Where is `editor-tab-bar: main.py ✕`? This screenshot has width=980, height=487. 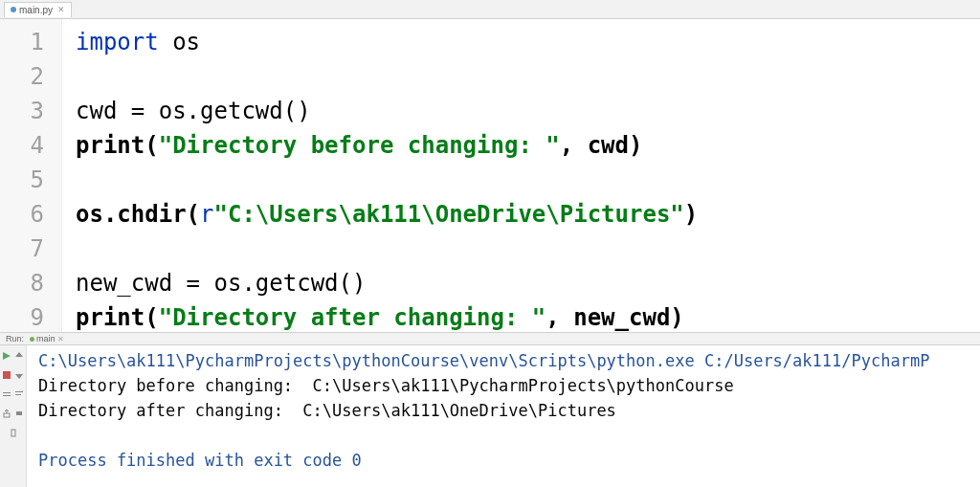
editor-tab-bar: main.py ✕ is located at coordinates (490, 10).